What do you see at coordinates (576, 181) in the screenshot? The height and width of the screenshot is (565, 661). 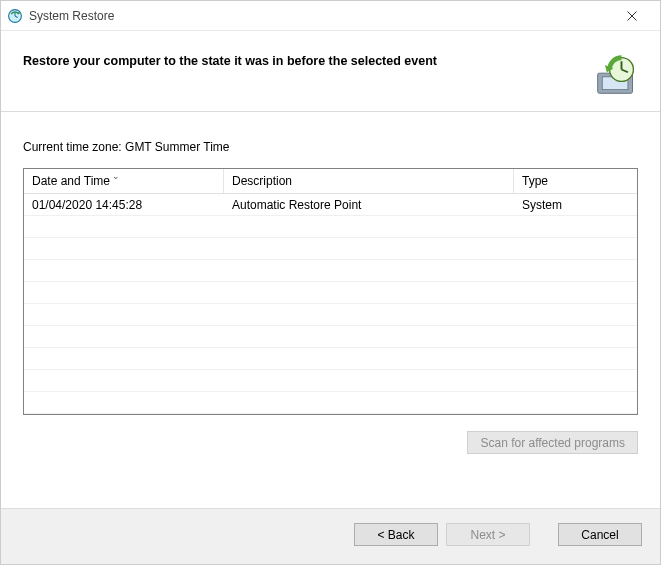 I see `column-header-type: Type` at bounding box center [576, 181].